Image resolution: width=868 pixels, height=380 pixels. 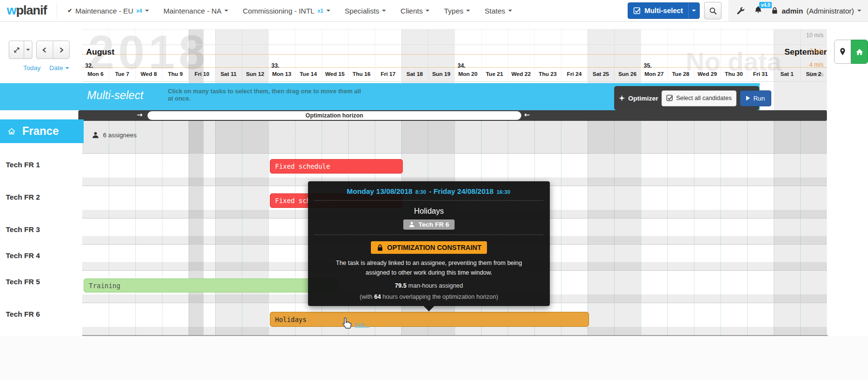 I want to click on horizon-extend-left-arrow: ←, so click(x=527, y=115).